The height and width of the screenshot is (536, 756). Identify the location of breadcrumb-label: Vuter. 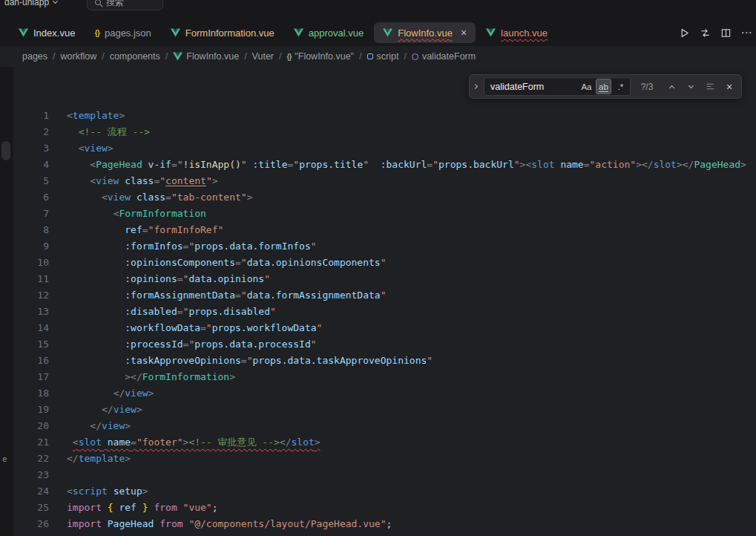
(263, 56).